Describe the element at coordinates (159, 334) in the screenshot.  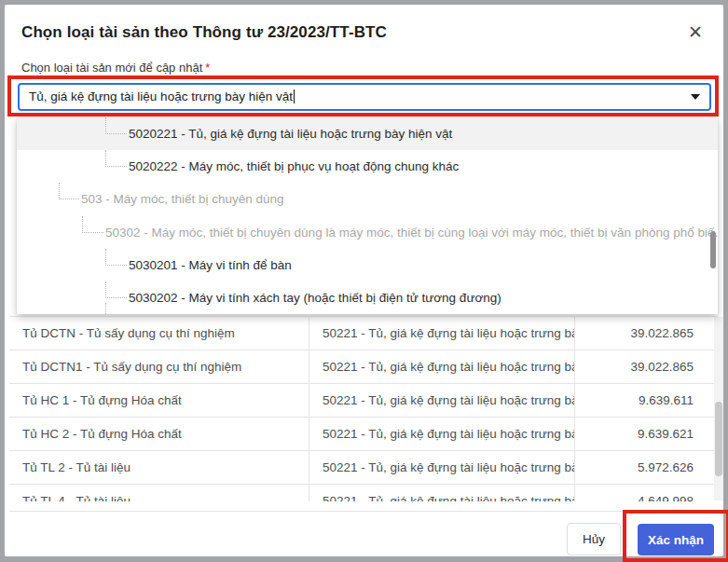
I see `asset-name-cell: Tủ DCTN - Tủ sấy dụng cụ thí nghiệm` at that location.